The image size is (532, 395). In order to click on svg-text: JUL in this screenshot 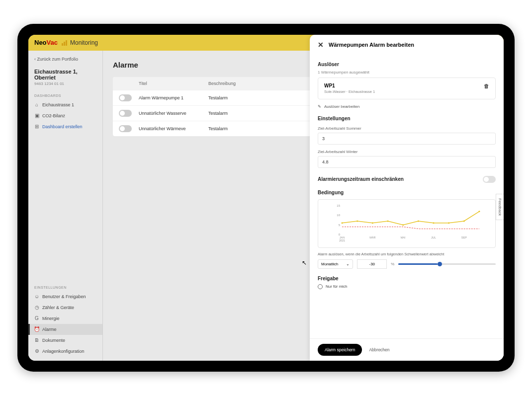, I will do `click(434, 237)`.